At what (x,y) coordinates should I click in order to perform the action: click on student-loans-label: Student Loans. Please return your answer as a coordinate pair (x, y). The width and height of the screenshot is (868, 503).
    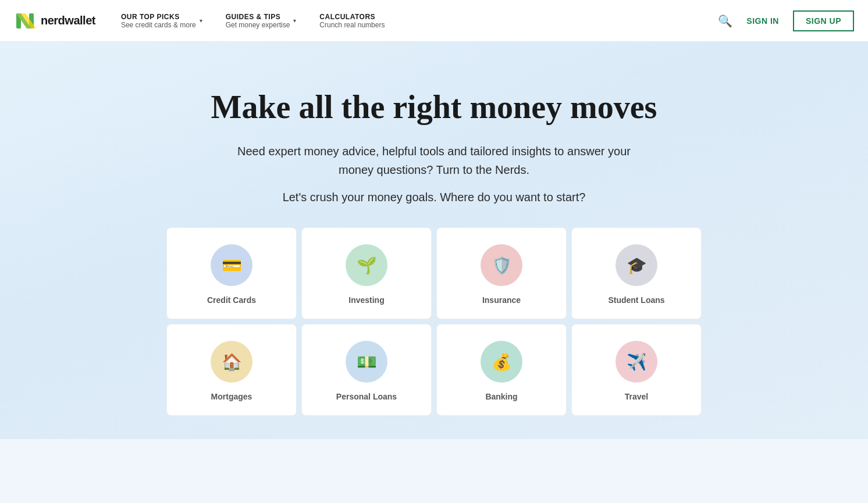
    Looking at the image, I should click on (636, 300).